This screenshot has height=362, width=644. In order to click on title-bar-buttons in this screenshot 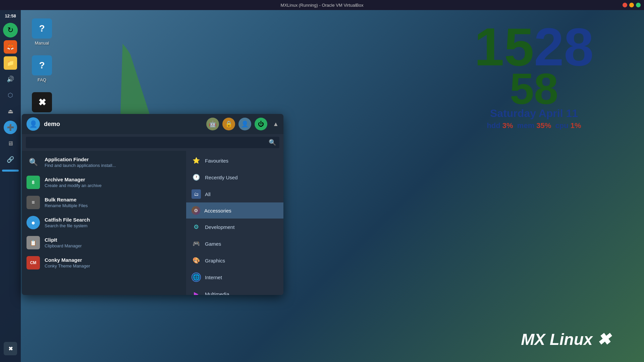, I will do `click(632, 5)`.